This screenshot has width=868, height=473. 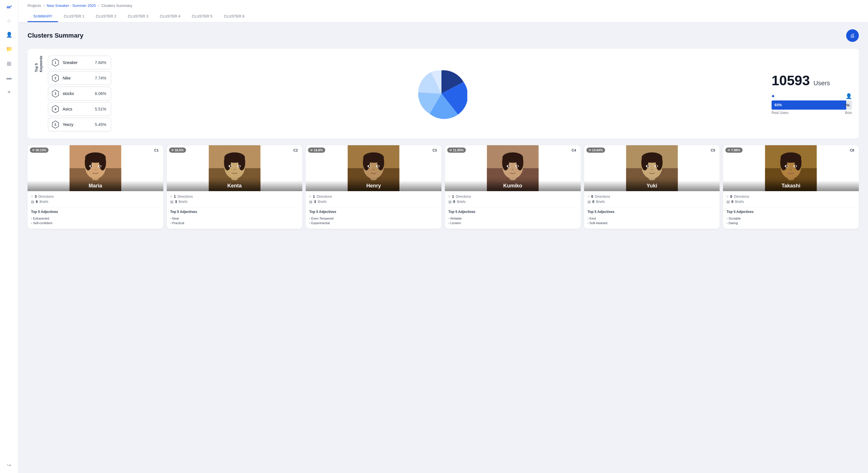 What do you see at coordinates (9, 20) in the screenshot?
I see `home-icon: ⌂` at bounding box center [9, 20].